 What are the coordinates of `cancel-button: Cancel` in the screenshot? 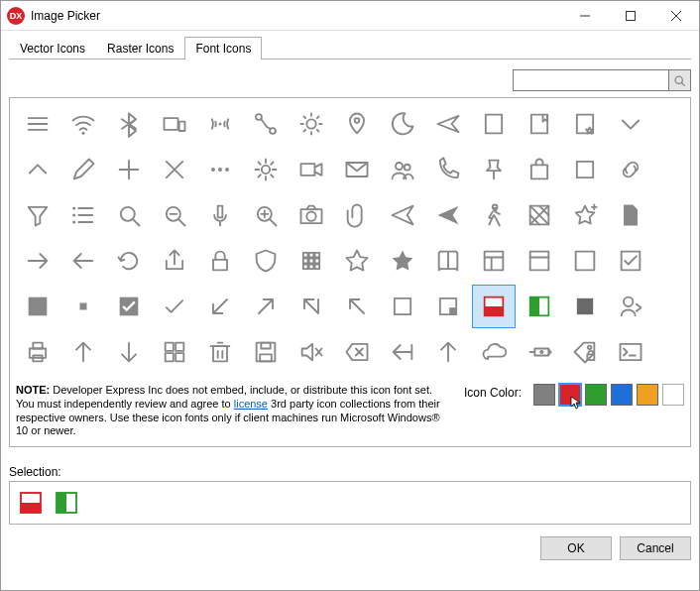 It's located at (655, 548).